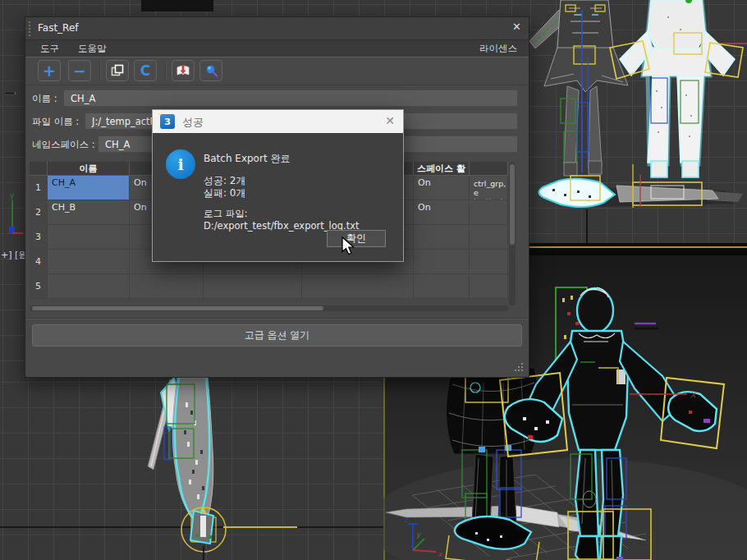 The image size is (747, 560). What do you see at coordinates (348, 246) in the screenshot?
I see `mouse-cursor` at bounding box center [348, 246].